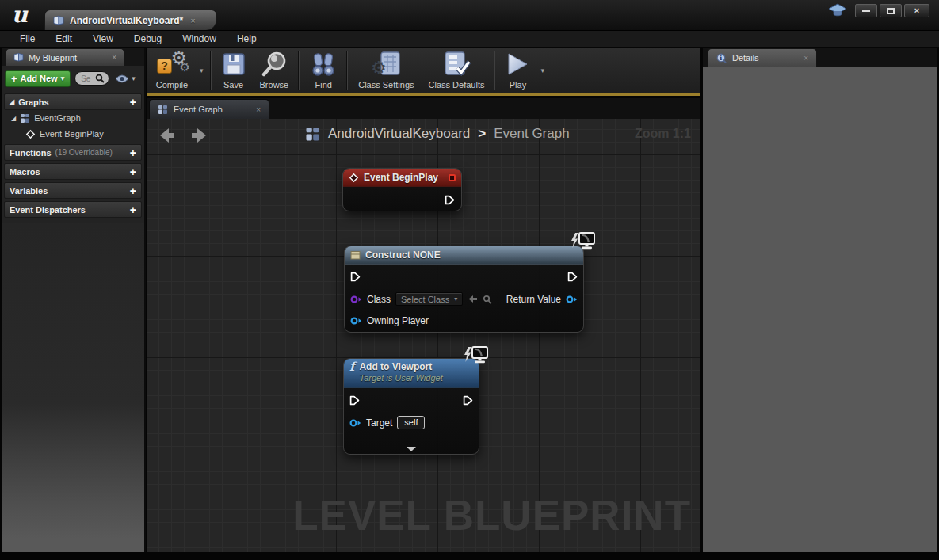 Image resolution: width=939 pixels, height=560 pixels. I want to click on menu-file: File, so click(27, 39).